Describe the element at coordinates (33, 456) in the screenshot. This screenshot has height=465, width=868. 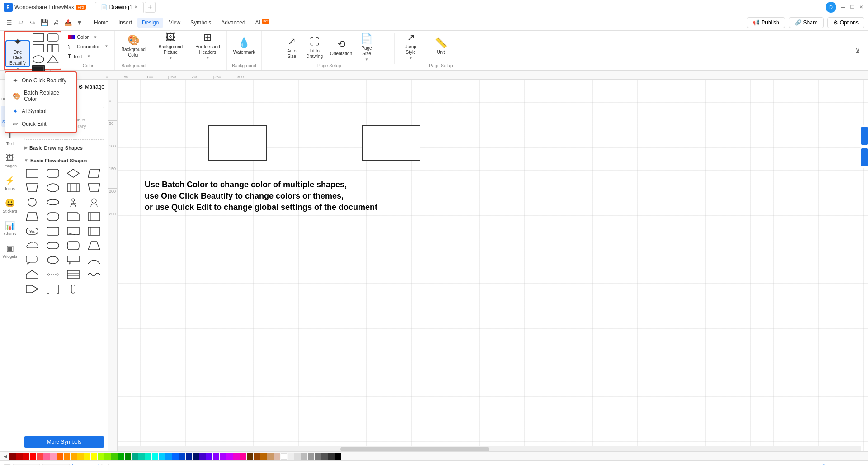
I see `swatch-red3` at that location.